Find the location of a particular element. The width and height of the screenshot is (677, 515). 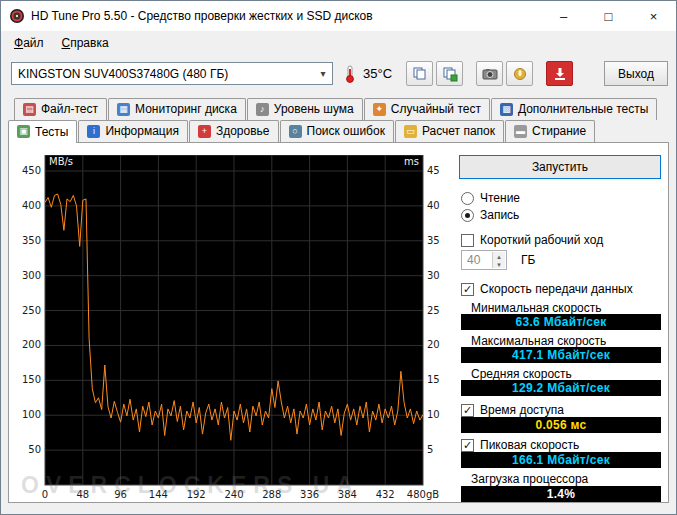

transfer-checkbox-indicator is located at coordinates (468, 290).